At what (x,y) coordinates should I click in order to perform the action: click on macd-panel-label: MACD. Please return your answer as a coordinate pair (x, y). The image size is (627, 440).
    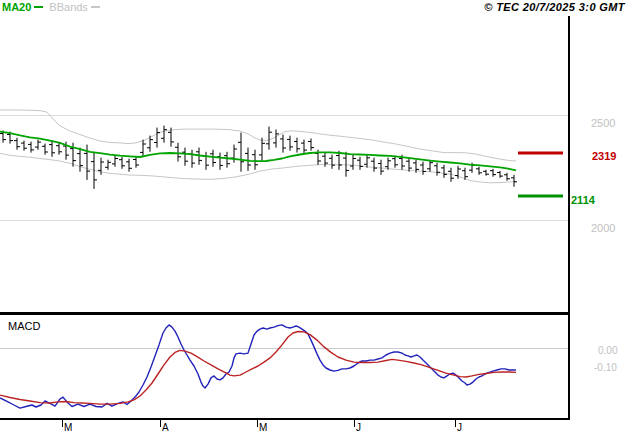
    Looking at the image, I should click on (24, 326).